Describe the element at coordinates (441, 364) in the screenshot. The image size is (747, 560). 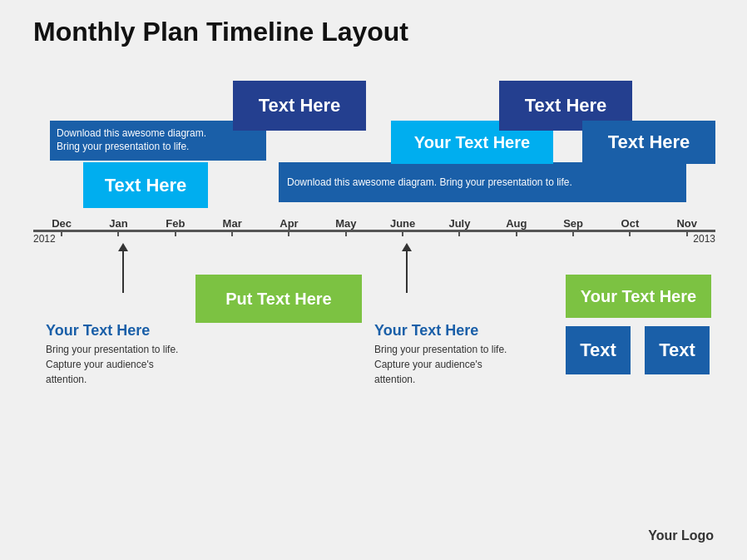
I see `your-text-right-sub: Bring your presentation to life. Capture…` at that location.